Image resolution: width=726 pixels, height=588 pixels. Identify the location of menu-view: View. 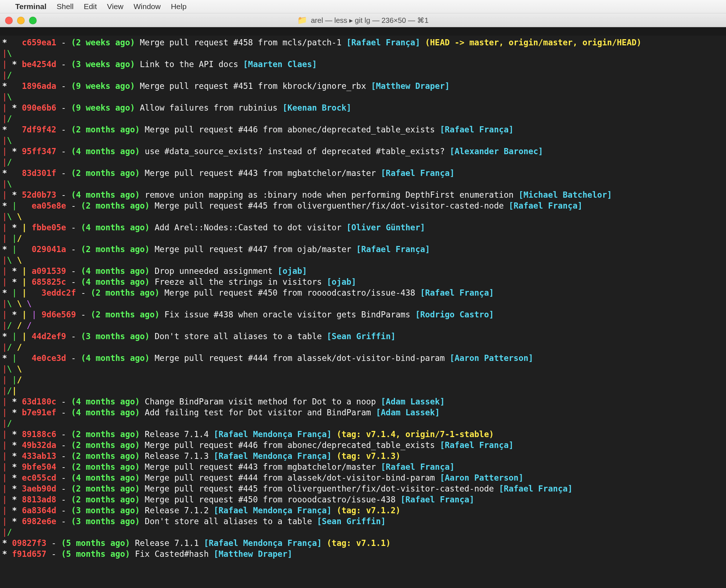
(115, 7).